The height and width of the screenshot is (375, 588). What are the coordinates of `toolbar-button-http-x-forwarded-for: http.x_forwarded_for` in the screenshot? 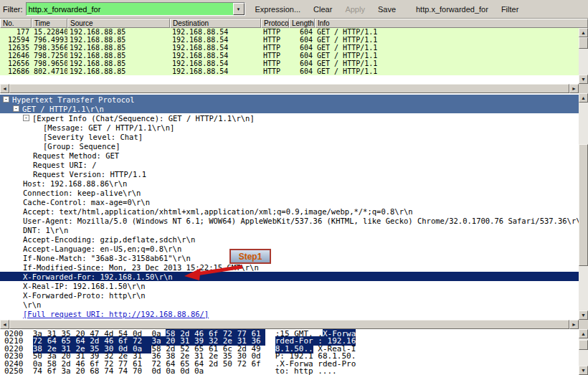 It's located at (452, 9).